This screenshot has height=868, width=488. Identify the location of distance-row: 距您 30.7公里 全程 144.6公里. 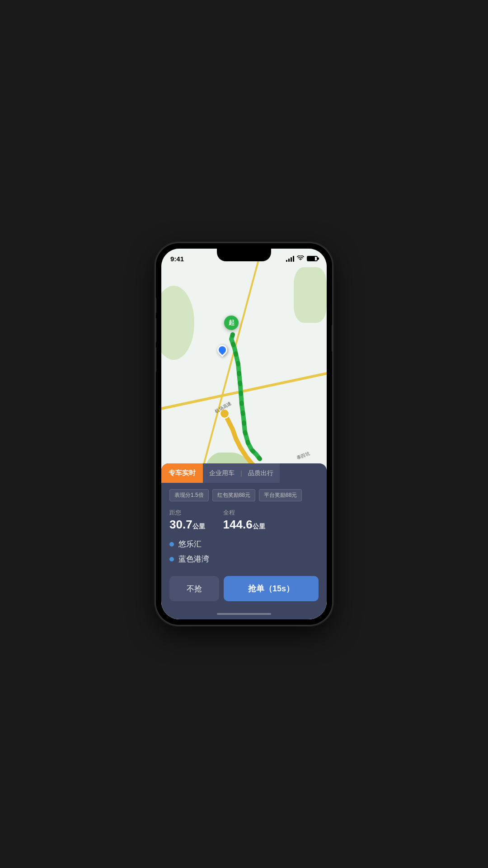
(244, 520).